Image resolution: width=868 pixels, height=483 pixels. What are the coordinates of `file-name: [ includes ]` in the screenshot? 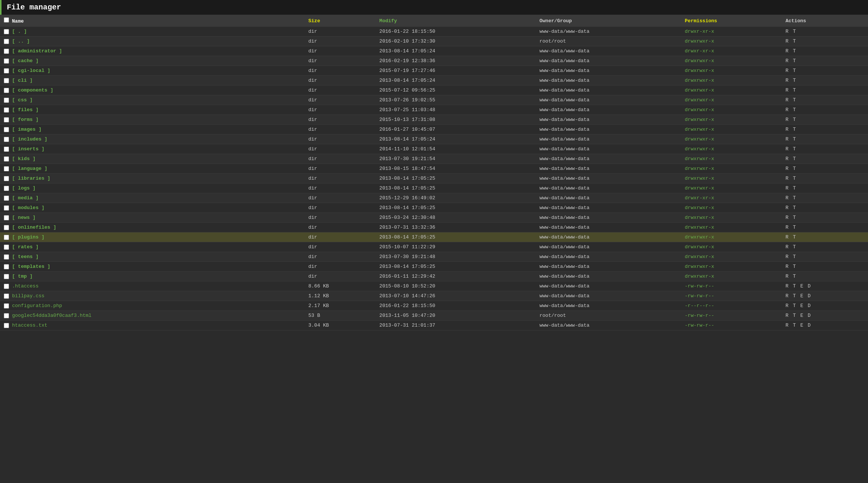 It's located at (30, 139).